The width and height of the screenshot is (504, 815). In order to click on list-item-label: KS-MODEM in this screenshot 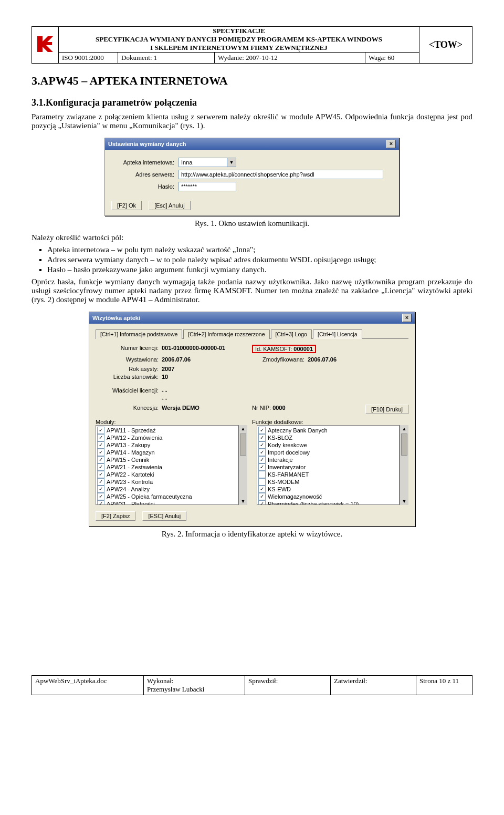, I will do `click(284, 482)`.